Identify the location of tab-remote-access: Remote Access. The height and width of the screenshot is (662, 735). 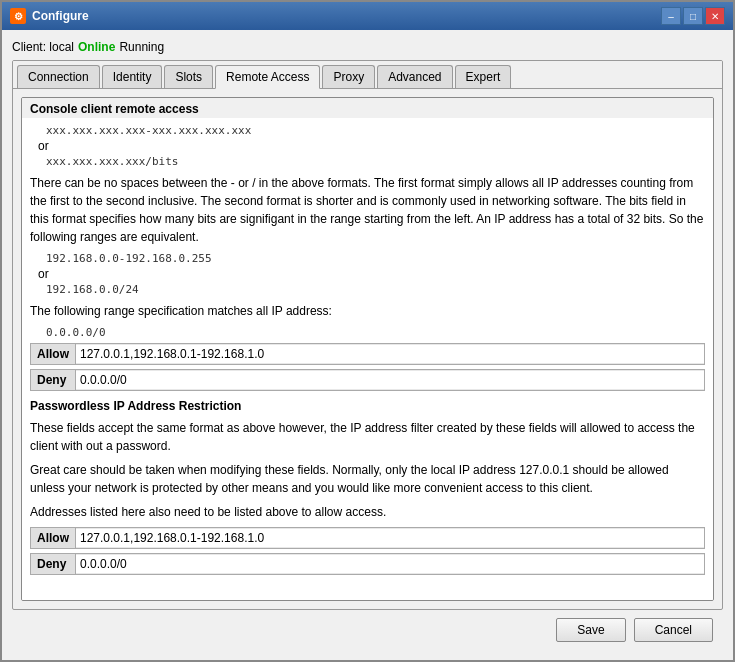
(268, 77).